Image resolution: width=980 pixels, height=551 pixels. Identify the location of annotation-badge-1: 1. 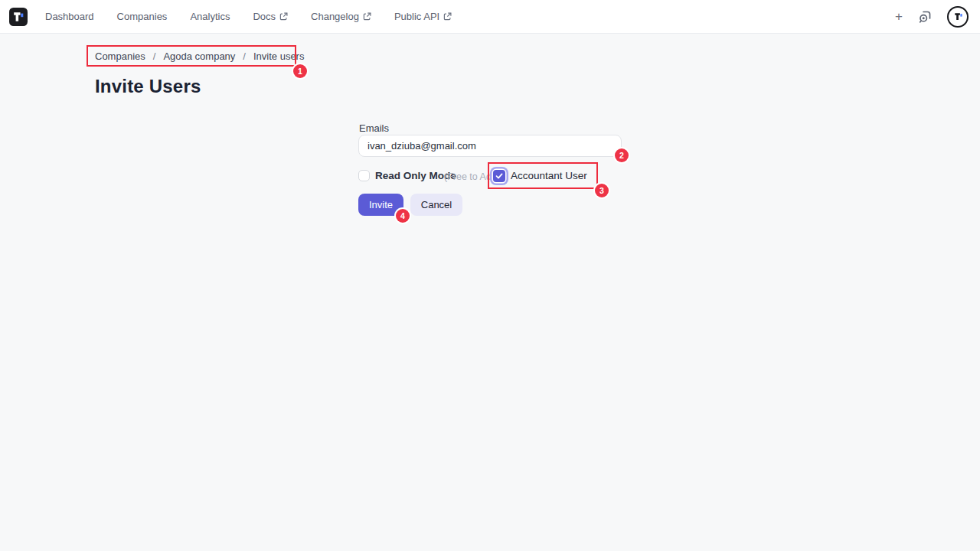
(300, 71).